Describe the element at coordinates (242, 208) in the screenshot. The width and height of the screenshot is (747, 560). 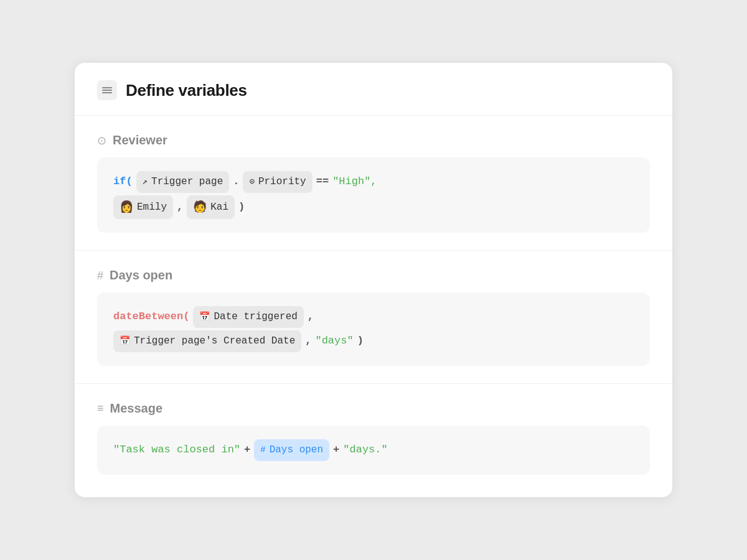
I see `close-paren-reviewer: )` at that location.